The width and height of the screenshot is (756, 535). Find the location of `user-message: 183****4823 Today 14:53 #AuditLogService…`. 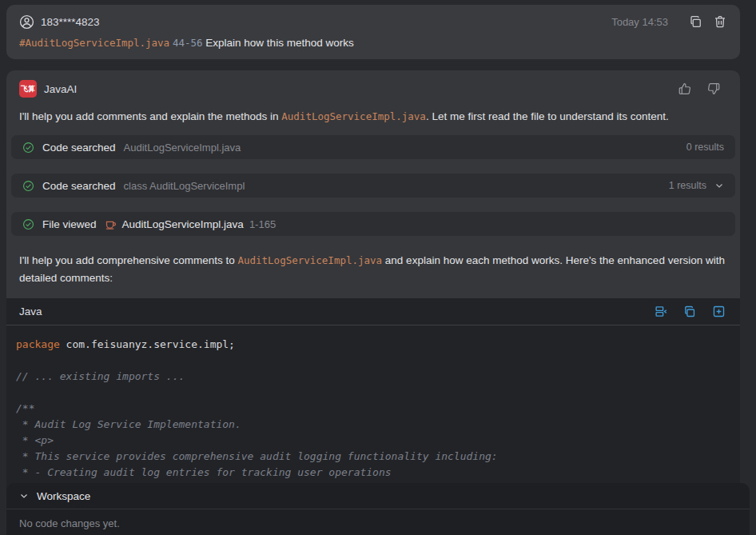

user-message: 183****4823 Today 14:53 #AuditLogService… is located at coordinates (373, 32).